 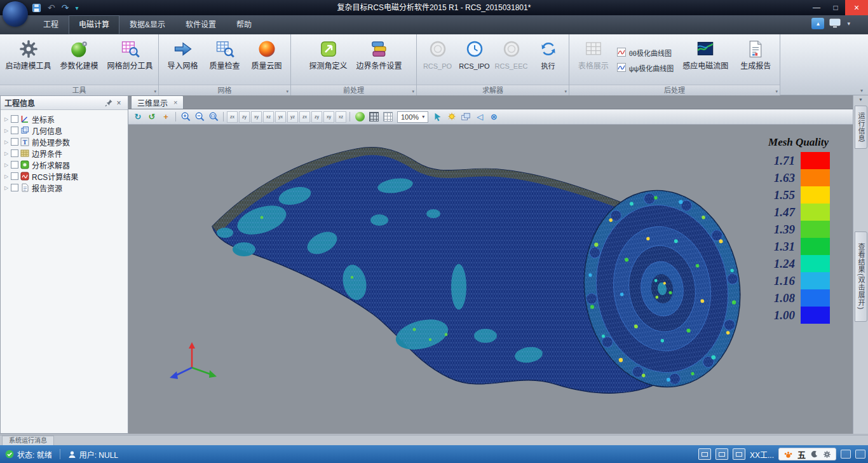 What do you see at coordinates (341, 117) in the screenshot?
I see `view-orientation-button: xz` at bounding box center [341, 117].